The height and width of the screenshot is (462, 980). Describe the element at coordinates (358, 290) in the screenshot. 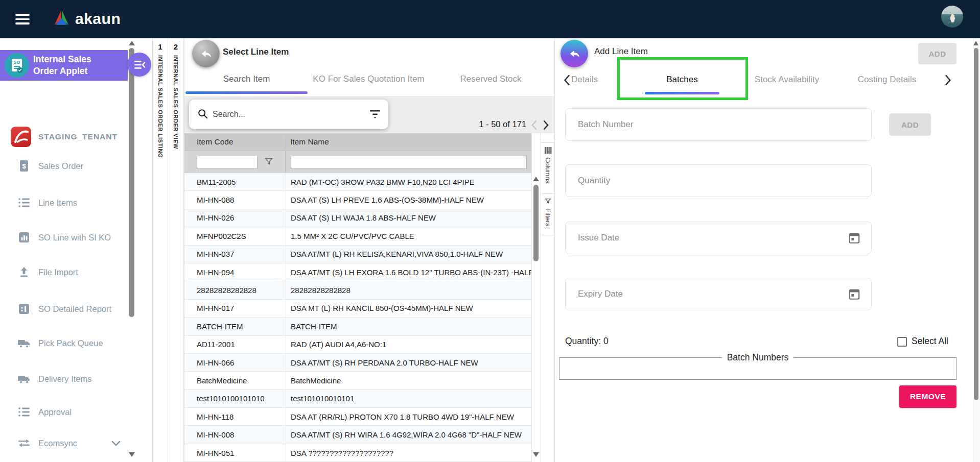

I see `table-row: 28282828282828 28282828282828` at that location.